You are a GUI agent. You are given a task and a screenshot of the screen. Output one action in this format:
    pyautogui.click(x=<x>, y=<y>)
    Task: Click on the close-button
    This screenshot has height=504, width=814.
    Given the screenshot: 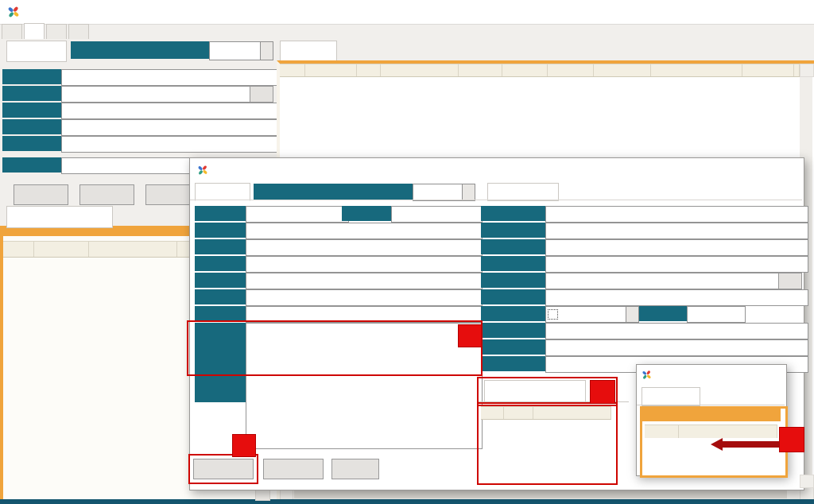 What is the action you would take?
    pyautogui.click(x=355, y=469)
    